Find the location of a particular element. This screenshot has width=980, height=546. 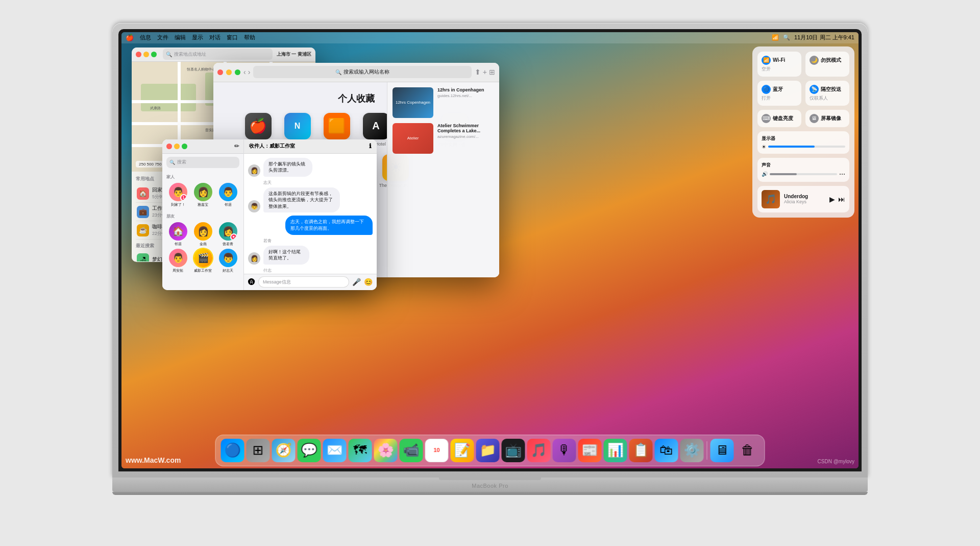

contact-item-8: 👦 好志天 is located at coordinates (228, 261).